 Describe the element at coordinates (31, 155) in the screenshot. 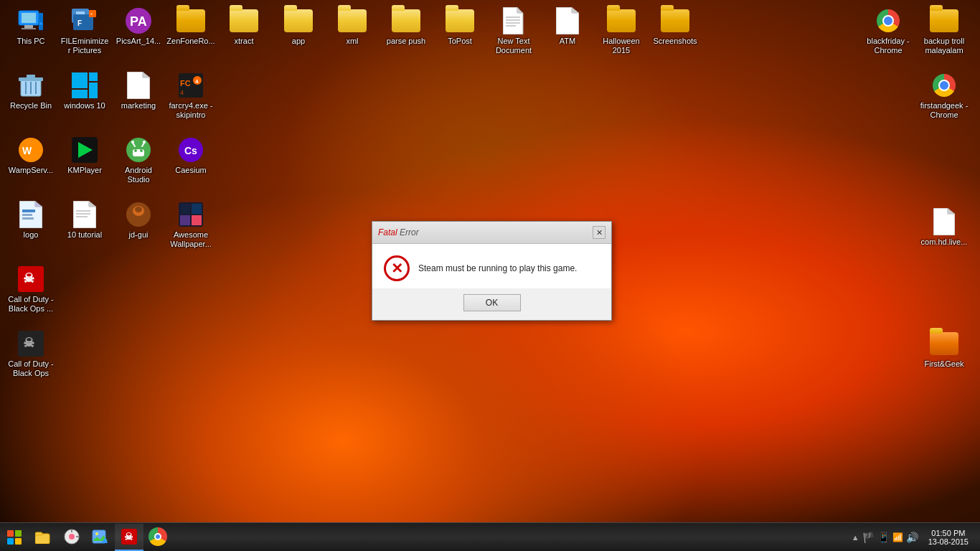

I see `desktop-icon-wampserver: W WampServ...` at that location.